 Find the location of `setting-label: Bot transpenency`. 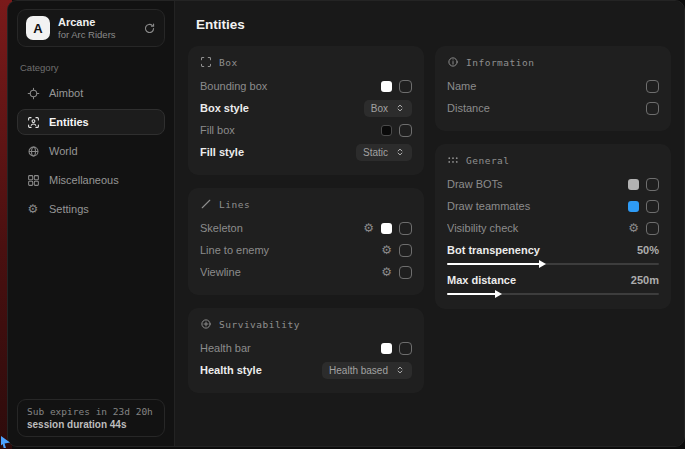

setting-label: Bot transpenency is located at coordinates (542, 250).